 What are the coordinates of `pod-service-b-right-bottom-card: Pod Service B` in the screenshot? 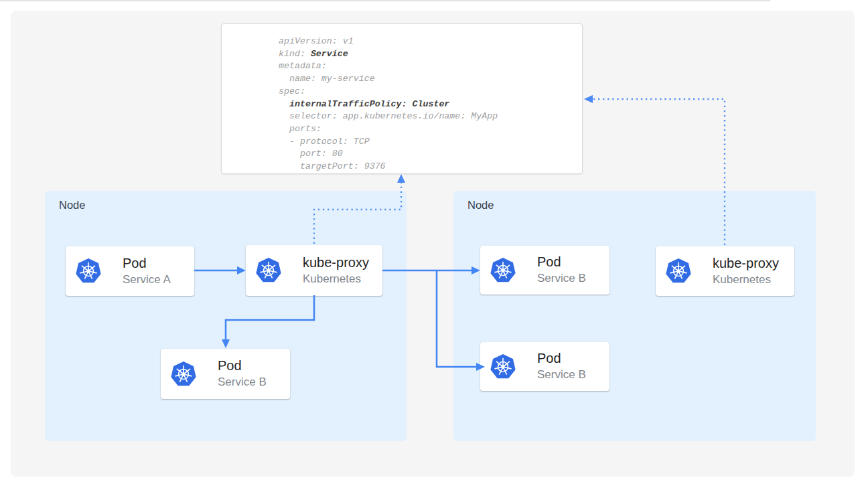 It's located at (545, 367).